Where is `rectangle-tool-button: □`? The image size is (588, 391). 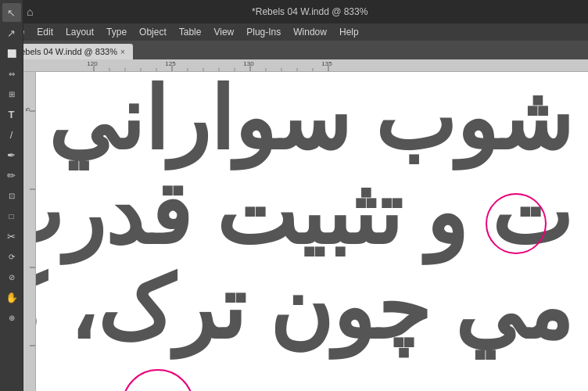
rectangle-tool-button: □ is located at coordinates (12, 216).